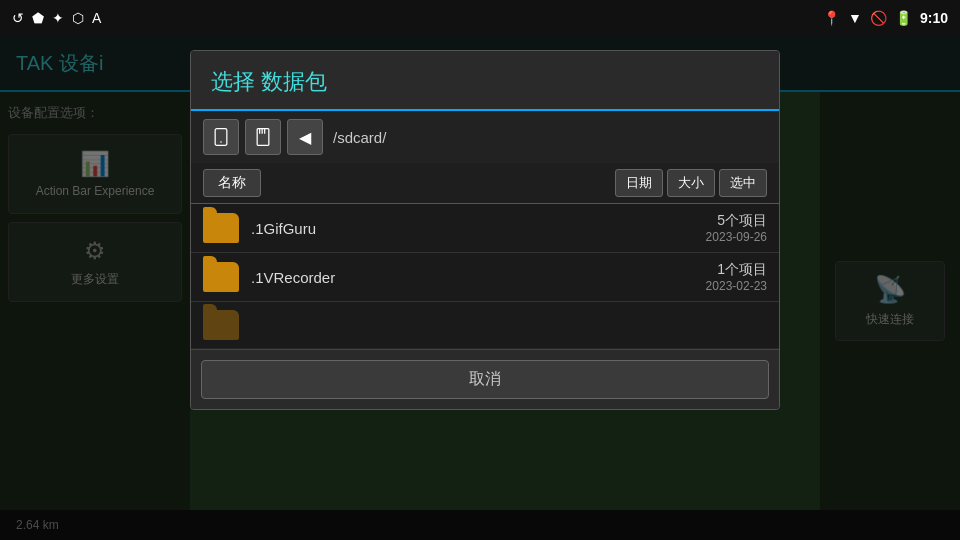 The width and height of the screenshot is (960, 540). What do you see at coordinates (736, 277) in the screenshot?
I see `file-meta: 1个项目 2023-02-23` at bounding box center [736, 277].